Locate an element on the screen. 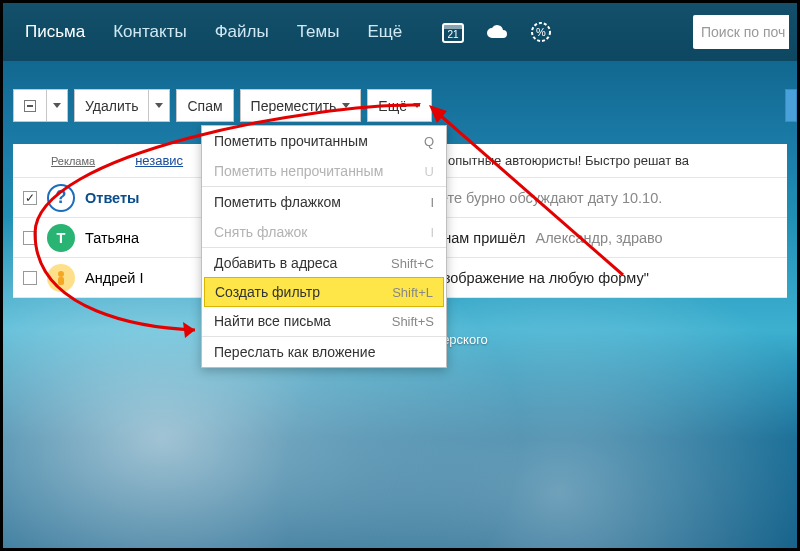 Image resolution: width=800 pixels, height=551 pixels. sender-name: Татьяна is located at coordinates (140, 238).